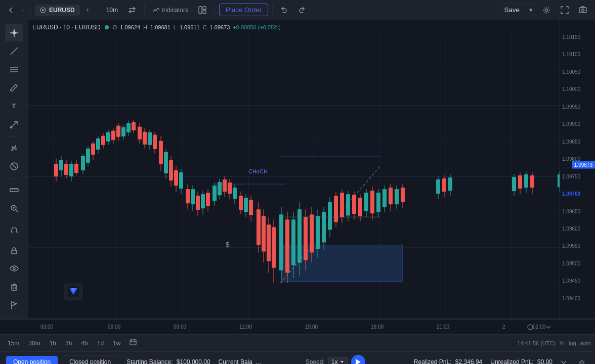 Image resolution: width=595 pixels, height=364 pixels. I want to click on interval-label: 10m, so click(112, 10).